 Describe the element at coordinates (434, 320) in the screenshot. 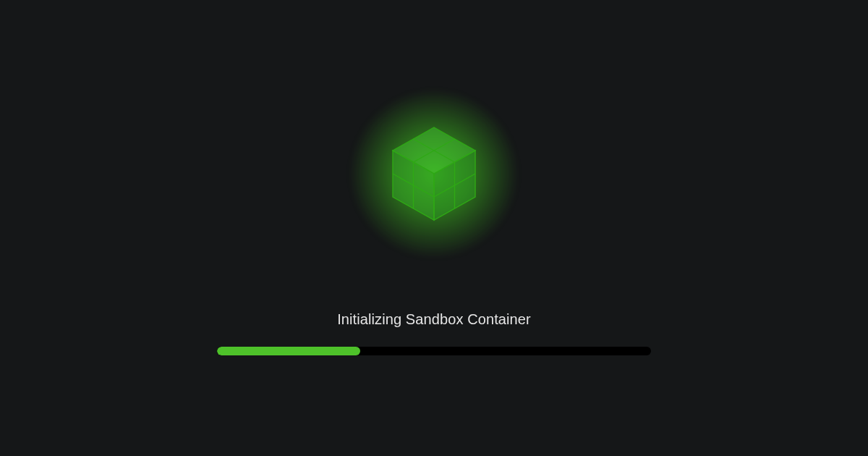

I see `status-text: Initializing Sandbox Container` at that location.